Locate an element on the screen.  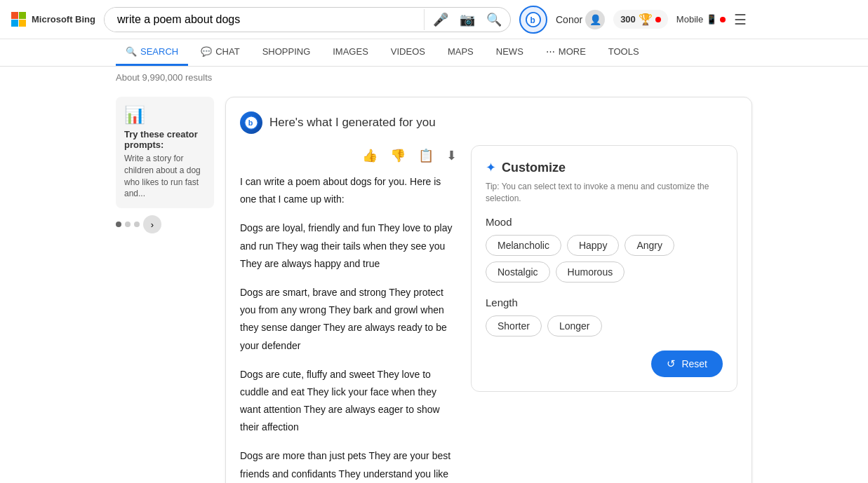
tab-videos: VIDEOS is located at coordinates (408, 53).